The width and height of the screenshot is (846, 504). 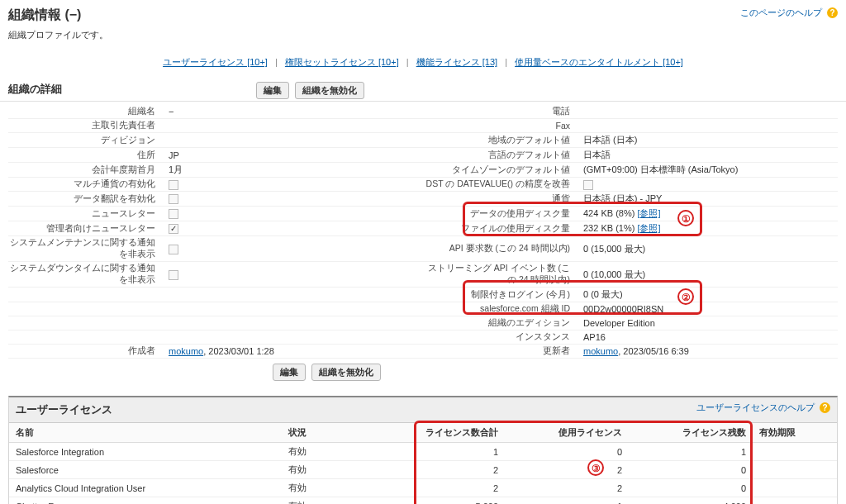 What do you see at coordinates (789, 13) in the screenshot?
I see `page-help-link: このページのヘルプ ?` at bounding box center [789, 13].